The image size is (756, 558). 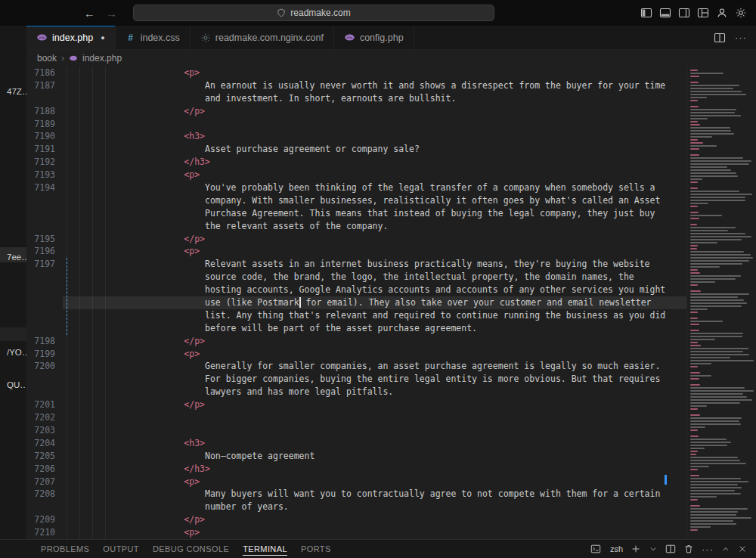 What do you see at coordinates (357, 175) in the screenshot?
I see `code-line: 7193<p>` at bounding box center [357, 175].